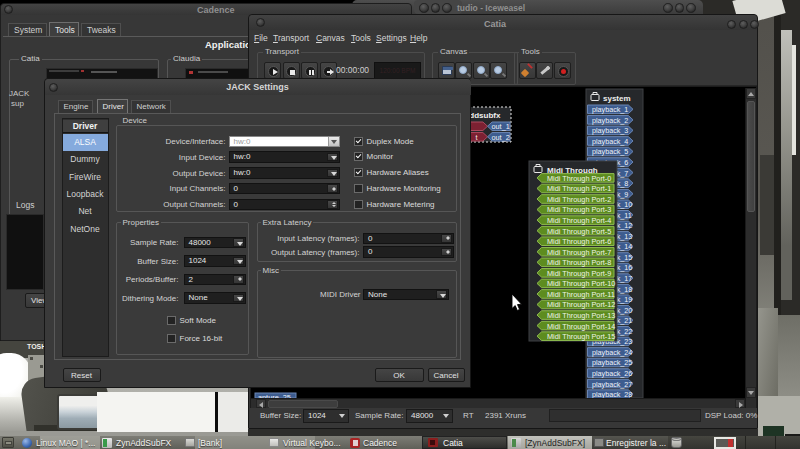 The width and height of the screenshot is (800, 449). Describe the element at coordinates (612, 394) in the screenshot. I see `svg-text: playback_28` at that location.